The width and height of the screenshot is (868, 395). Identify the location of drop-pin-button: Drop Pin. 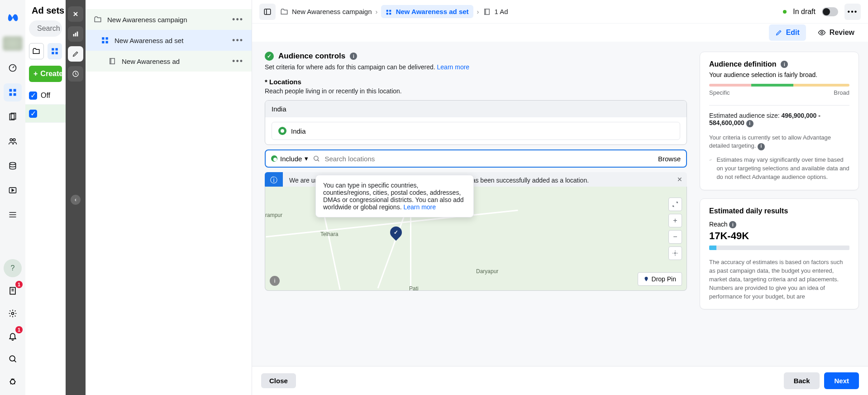
(660, 279).